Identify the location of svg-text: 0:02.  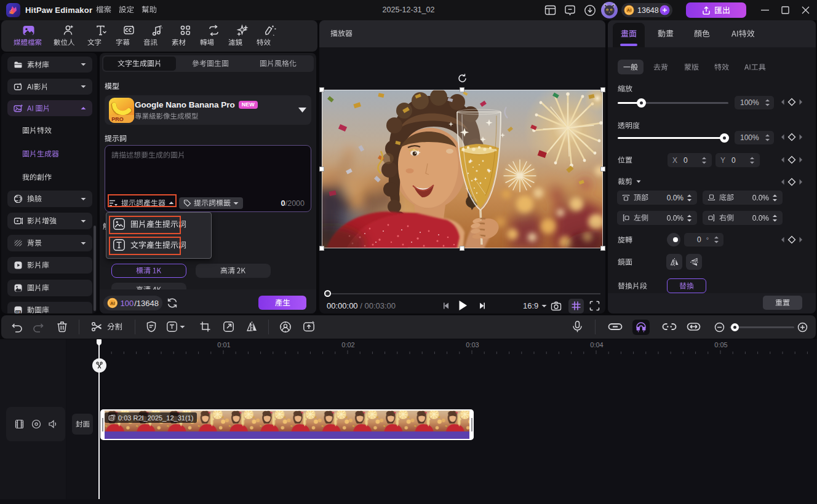
(348, 345).